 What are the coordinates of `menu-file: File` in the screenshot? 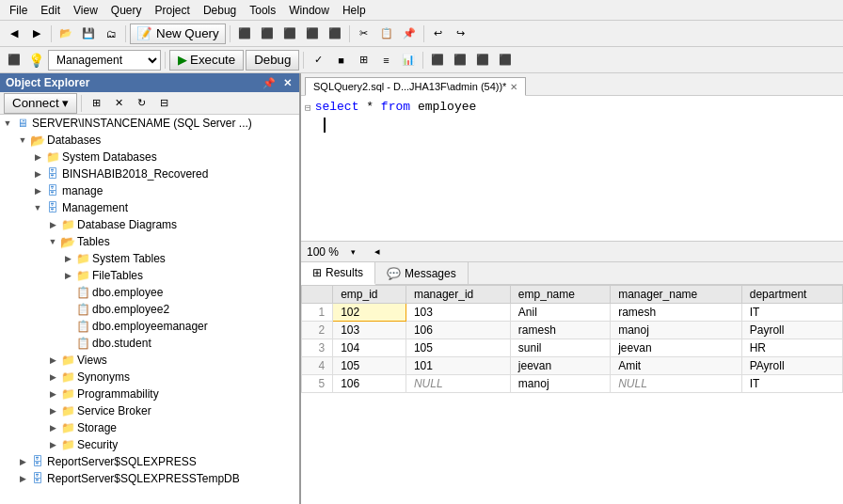 It's located at (19, 10).